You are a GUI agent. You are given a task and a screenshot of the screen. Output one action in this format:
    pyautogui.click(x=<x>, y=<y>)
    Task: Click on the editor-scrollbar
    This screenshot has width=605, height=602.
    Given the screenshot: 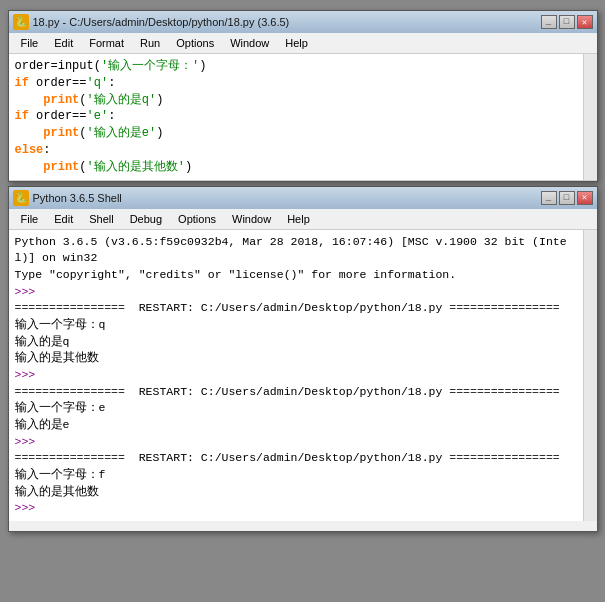 What is the action you would take?
    pyautogui.click(x=590, y=117)
    